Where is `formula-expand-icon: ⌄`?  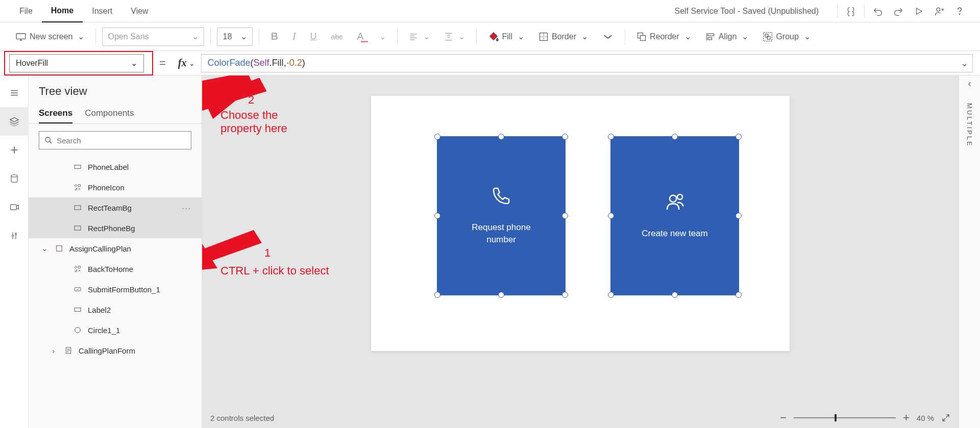 formula-expand-icon: ⌄ is located at coordinates (965, 63).